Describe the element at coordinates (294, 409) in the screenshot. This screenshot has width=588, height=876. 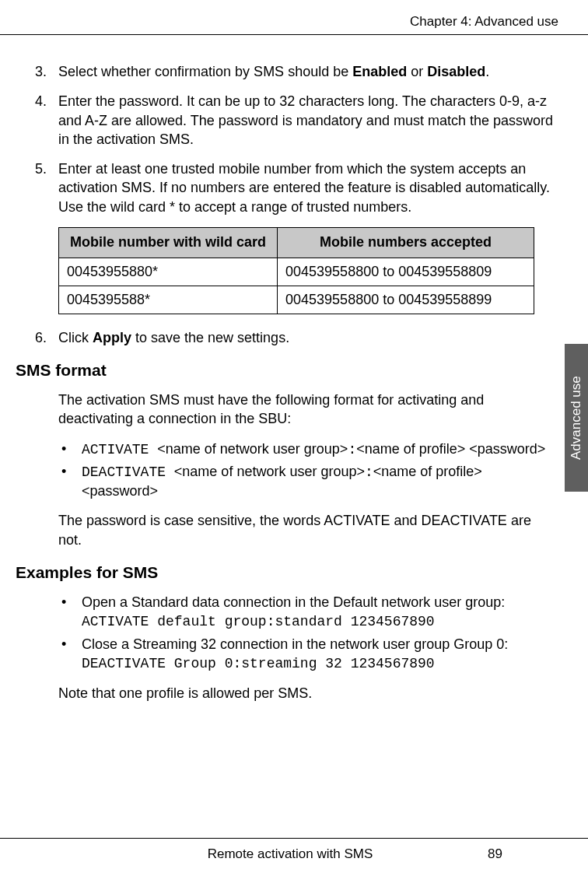
I see `sms-format-intro: The activation SMS must have the followi…` at that location.